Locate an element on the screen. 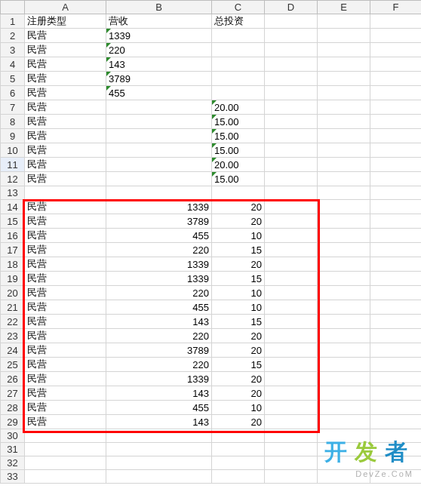 Image resolution: width=421 pixels, height=504 pixels. cell-E6 is located at coordinates (344, 94).